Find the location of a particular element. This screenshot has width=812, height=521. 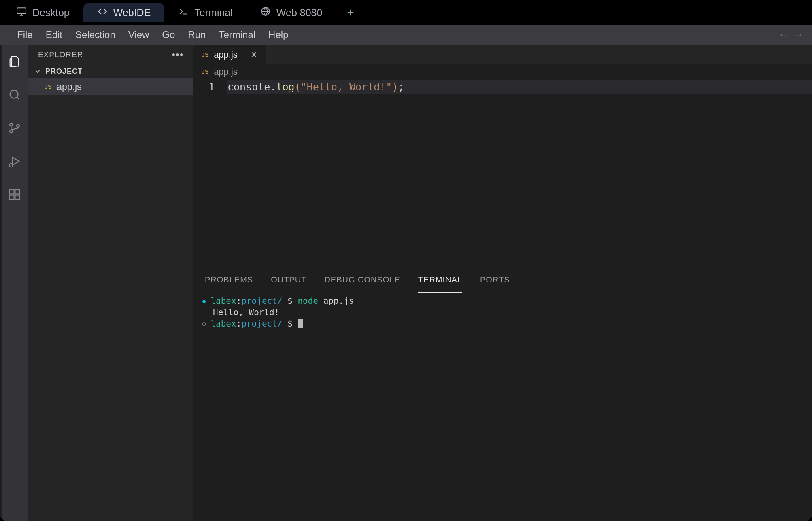

terminal-line-1: ● labex:project/ $ node app.js is located at coordinates (503, 301).